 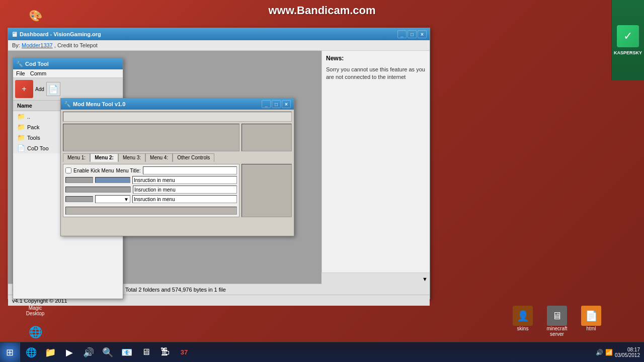 What do you see at coordinates (591, 321) in the screenshot?
I see `desktop-icon-html: 📄 html` at bounding box center [591, 321].